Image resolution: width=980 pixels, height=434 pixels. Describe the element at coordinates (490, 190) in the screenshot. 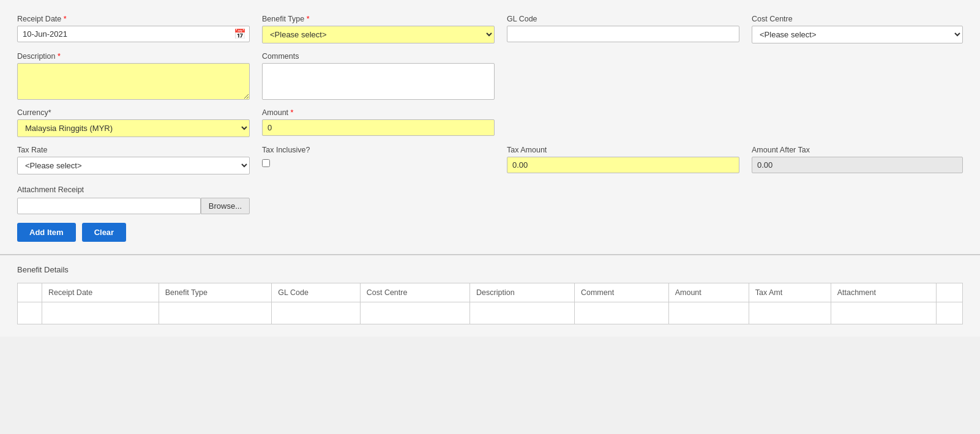

I see `attachment-label: Attachment Receipt` at that location.